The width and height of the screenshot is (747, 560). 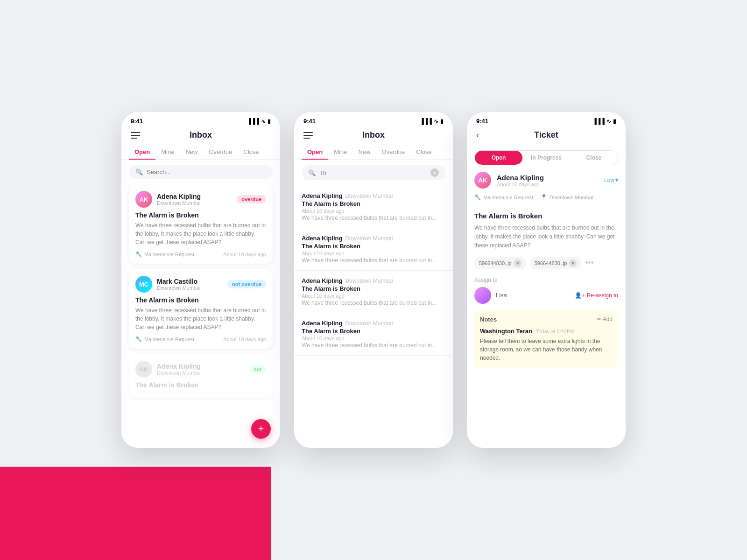 I want to click on result-title-1: The Alarm is Broken, so click(x=374, y=203).